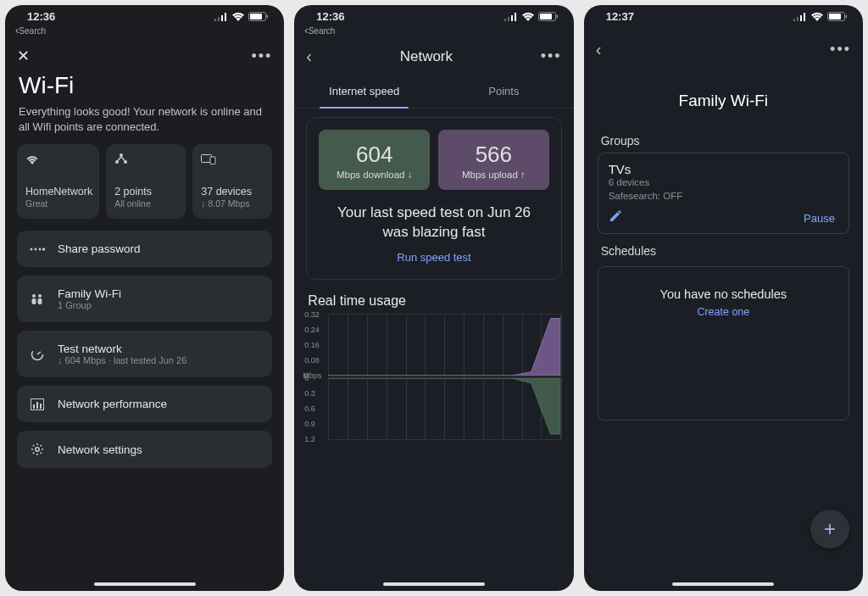 The image size is (868, 596). Describe the element at coordinates (99, 249) in the screenshot. I see `item-label: Share password` at that location.